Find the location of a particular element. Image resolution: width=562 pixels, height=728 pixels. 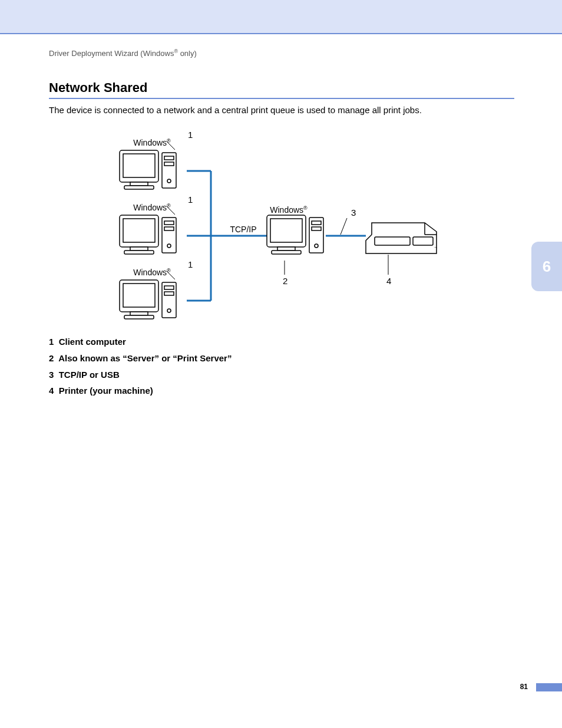

heading-rule is located at coordinates (282, 98).